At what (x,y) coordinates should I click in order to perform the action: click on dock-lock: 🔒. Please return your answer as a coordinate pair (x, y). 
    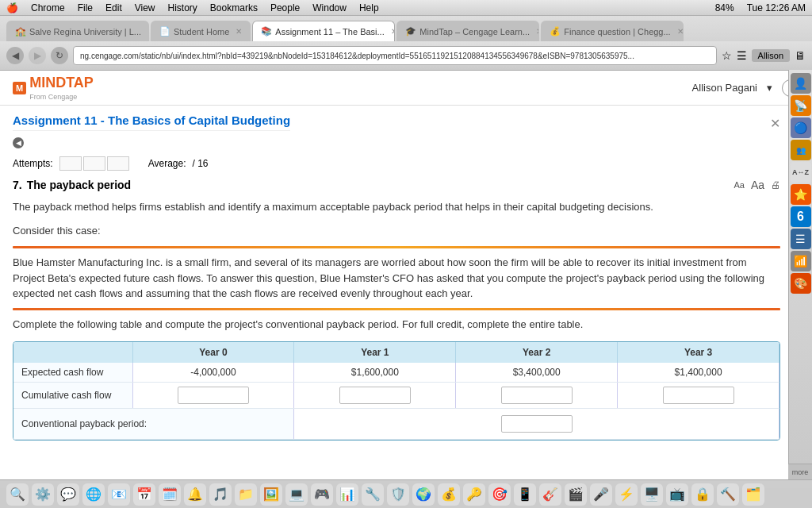
    Looking at the image, I should click on (703, 495).